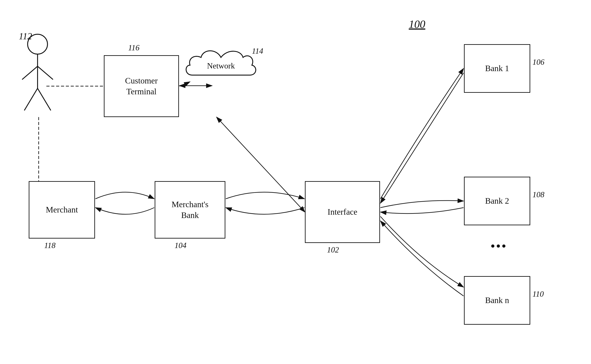 This screenshot has width=591, height=364. I want to click on merchants-bank-box: Merchant'sBank, so click(190, 210).